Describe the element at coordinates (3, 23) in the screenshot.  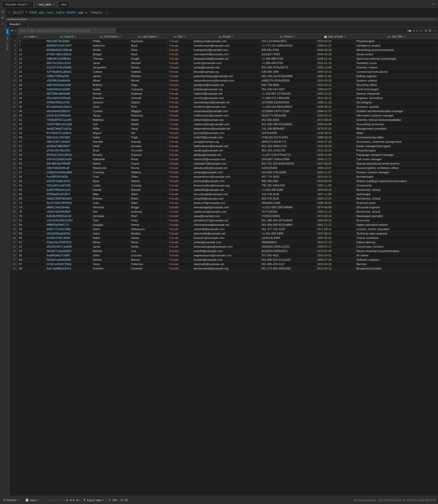
I see `sidebar-dots-icon: ⋮` at that location.